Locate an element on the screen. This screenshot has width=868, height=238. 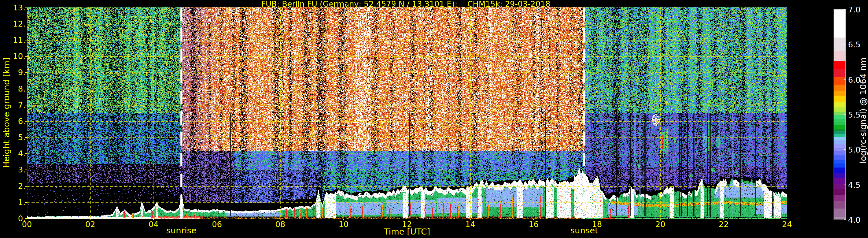
x-axis-label: Time [UTC] is located at coordinates (407, 232).